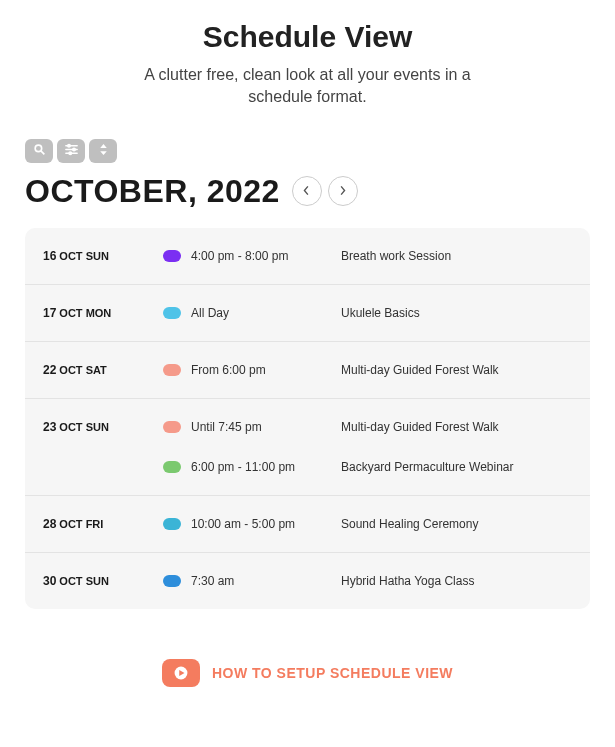  What do you see at coordinates (266, 524) in the screenshot?
I see `event-time: 10:00 am - 5:00 pm` at bounding box center [266, 524].